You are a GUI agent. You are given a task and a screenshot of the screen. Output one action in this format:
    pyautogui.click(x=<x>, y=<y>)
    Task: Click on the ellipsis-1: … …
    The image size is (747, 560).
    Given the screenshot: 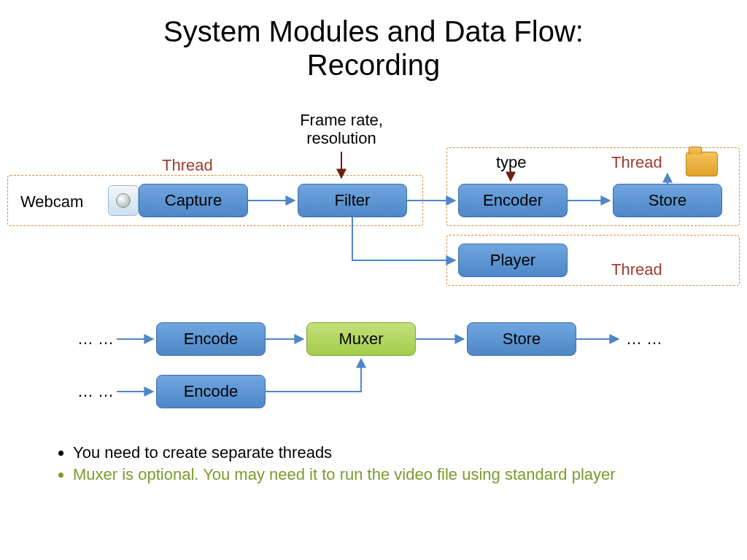 What is the action you would take?
    pyautogui.click(x=96, y=339)
    